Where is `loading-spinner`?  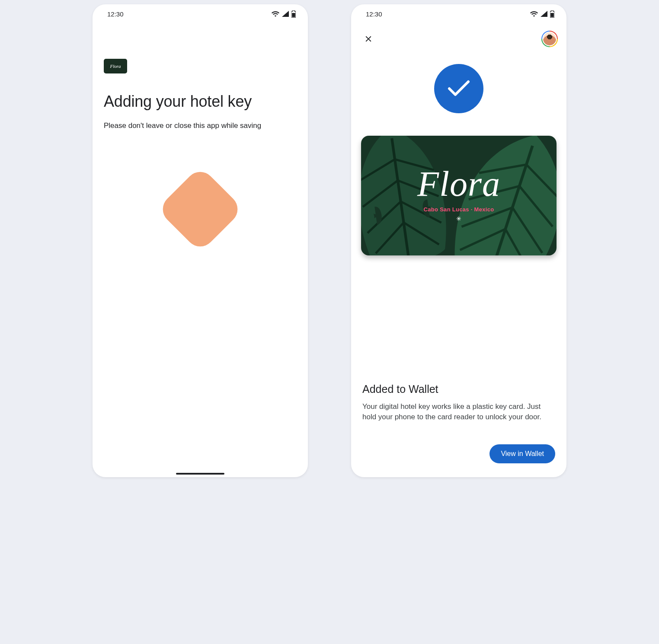
loading-spinner is located at coordinates (201, 209).